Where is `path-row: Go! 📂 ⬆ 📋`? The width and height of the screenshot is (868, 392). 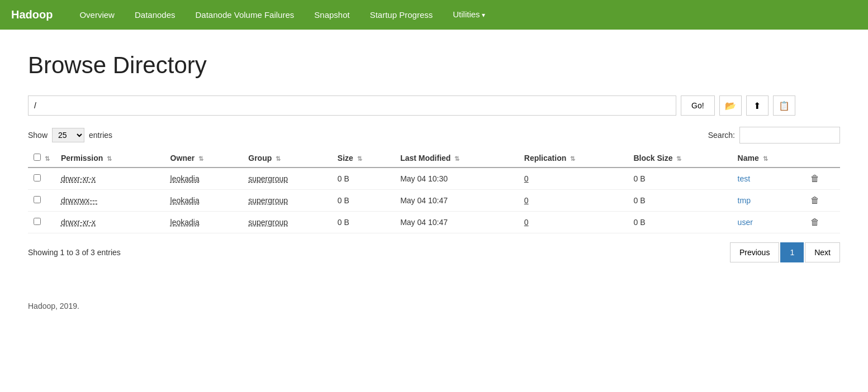 path-row: Go! 📂 ⬆ 📋 is located at coordinates (434, 106).